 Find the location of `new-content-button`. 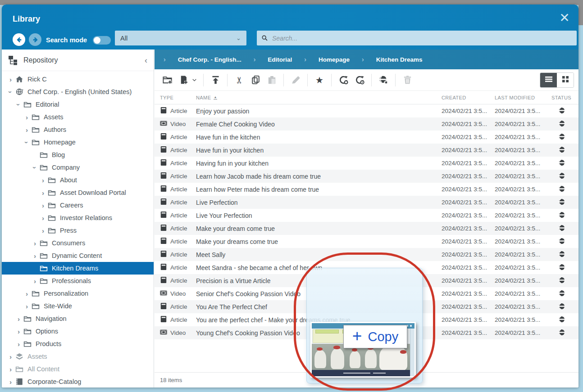

new-content-button is located at coordinates (183, 80).